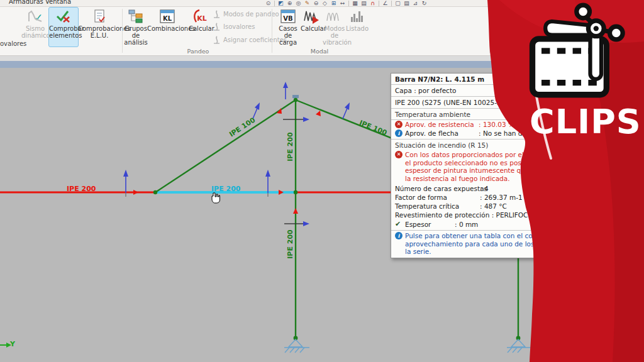  Describe the element at coordinates (469, 167) in the screenshot. I see `fire-error-message: ✕ Con los datos proporcionados por el fa…` at that location.